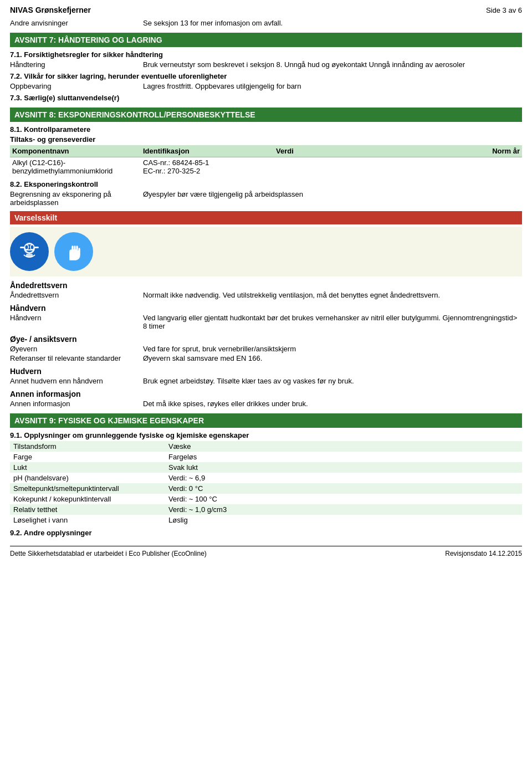 The height and width of the screenshot is (783, 532). What do you see at coordinates (266, 86) in the screenshot?
I see `storage-row: Oppbevaring Lagres frostfritt. Oppbevare…` at bounding box center [266, 86].